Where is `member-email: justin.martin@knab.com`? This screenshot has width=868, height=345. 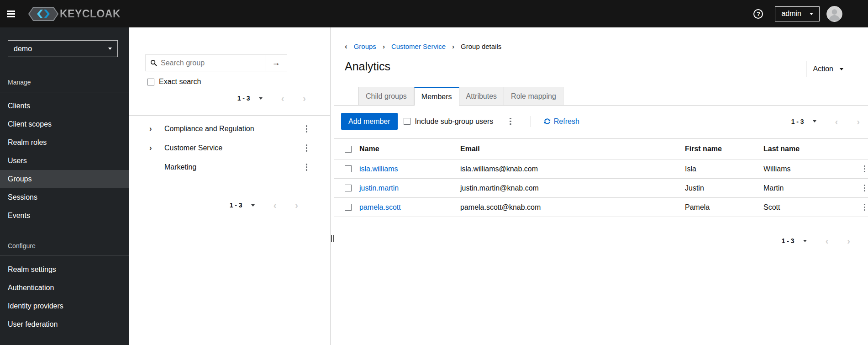
member-email: justin.martin@knab.com is located at coordinates (573, 188).